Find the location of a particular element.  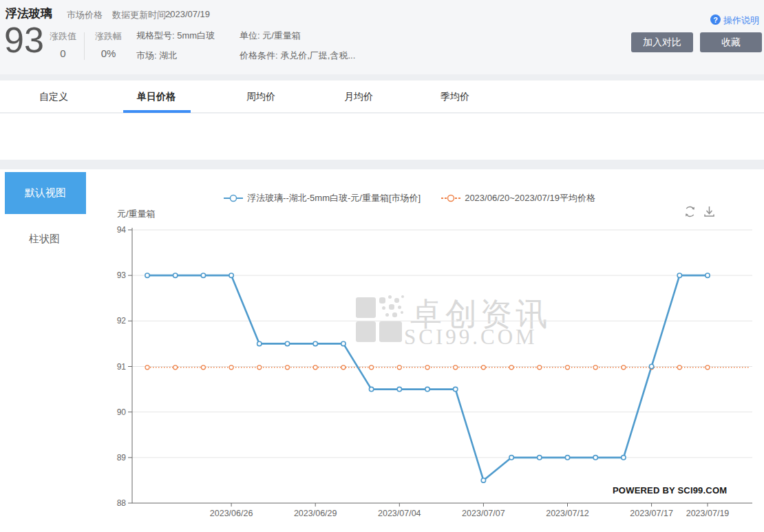

divider is located at coordinates (84, 46).